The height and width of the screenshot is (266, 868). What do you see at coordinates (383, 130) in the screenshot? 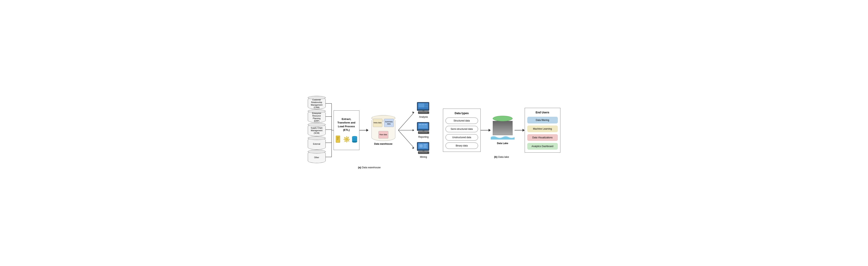
I see `dw-section: Meta data Summary data Raw data Data war…` at bounding box center [383, 130].